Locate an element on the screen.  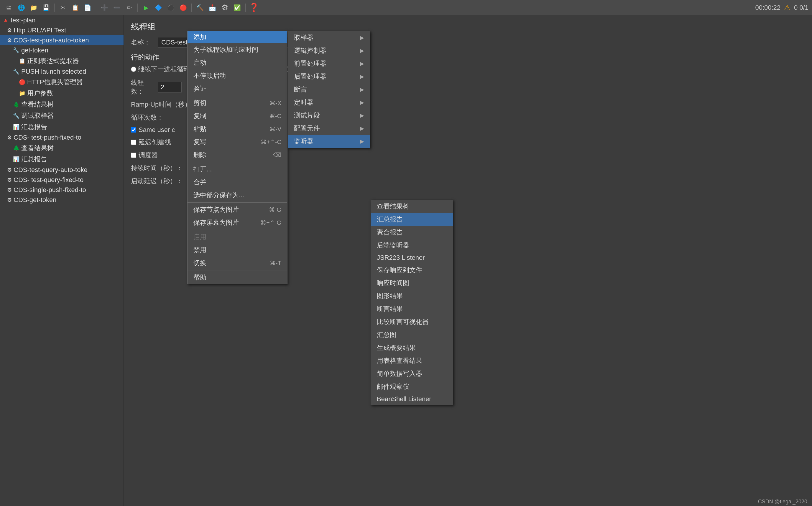
tree-label-cds-push: CDS-test-push-auto-token is located at coordinates (51, 40).